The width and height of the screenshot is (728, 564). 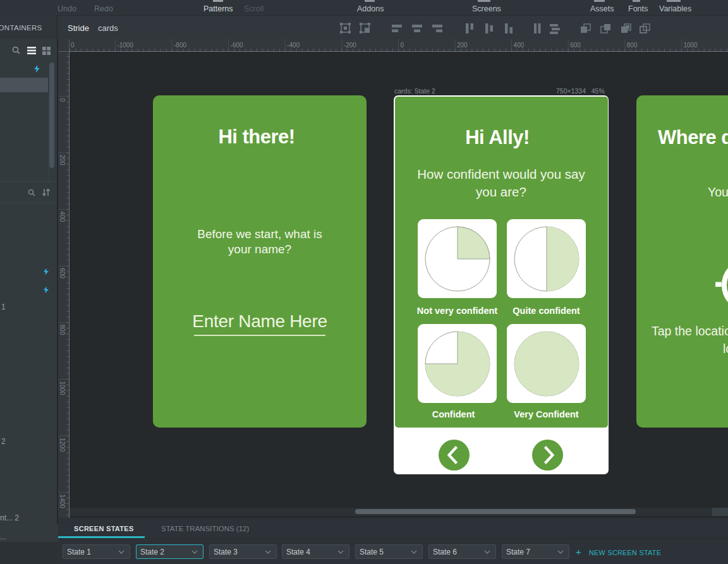 I want to click on svg-text: 1200, so click(x=62, y=445).